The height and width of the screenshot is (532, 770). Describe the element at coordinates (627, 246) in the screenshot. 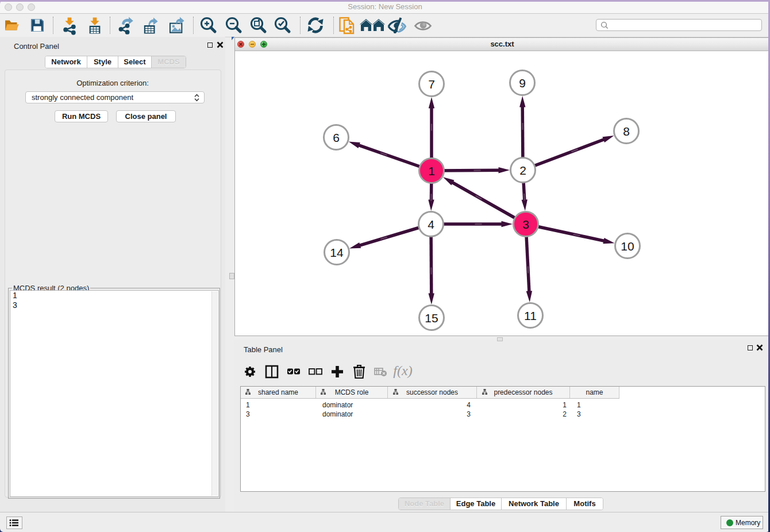

I see `svg-text: 10` at that location.